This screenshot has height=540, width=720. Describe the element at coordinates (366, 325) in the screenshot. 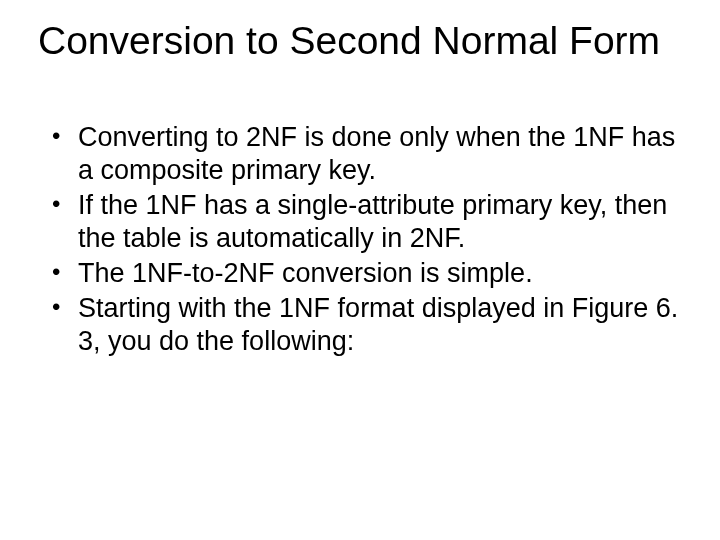

I see `bullet-item: Starting with the 1NF format displayed i…` at that location.